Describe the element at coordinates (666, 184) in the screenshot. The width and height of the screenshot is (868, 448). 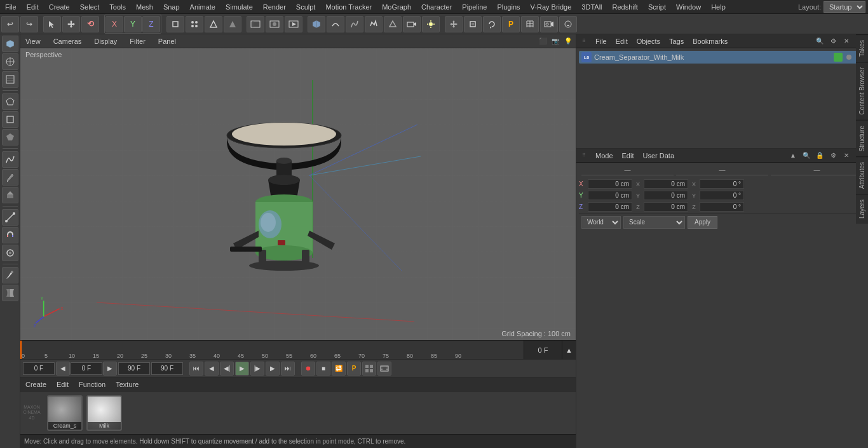
I see `coord-x-rot` at that location.